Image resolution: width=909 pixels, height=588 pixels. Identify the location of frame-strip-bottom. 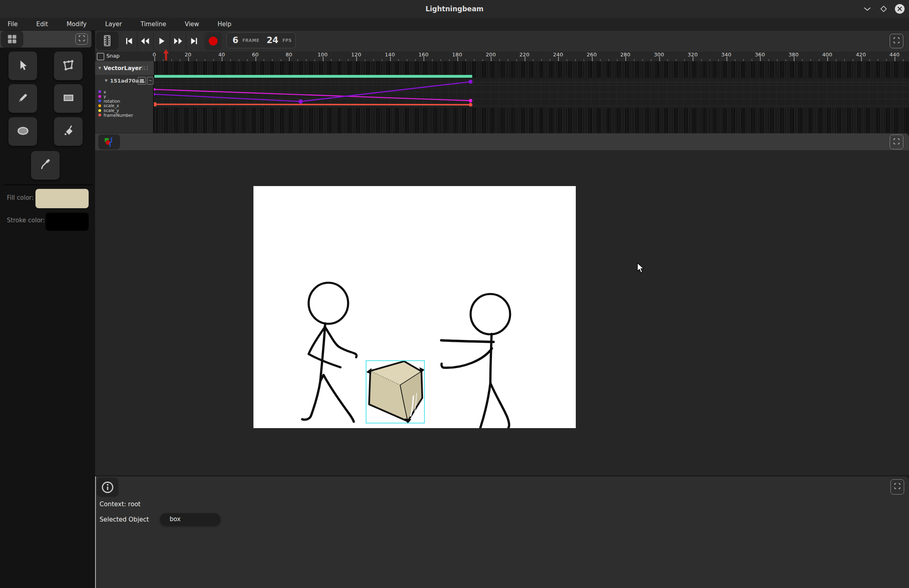
(531, 120).